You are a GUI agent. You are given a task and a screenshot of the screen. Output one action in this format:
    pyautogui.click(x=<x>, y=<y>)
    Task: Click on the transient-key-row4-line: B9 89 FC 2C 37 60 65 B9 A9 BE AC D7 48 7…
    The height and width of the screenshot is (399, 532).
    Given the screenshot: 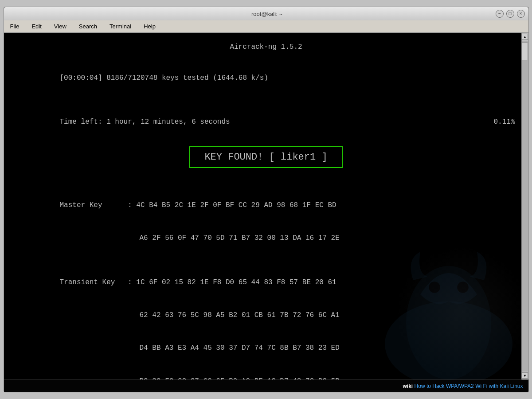 What is the action you would take?
    pyautogui.click(x=266, y=372)
    